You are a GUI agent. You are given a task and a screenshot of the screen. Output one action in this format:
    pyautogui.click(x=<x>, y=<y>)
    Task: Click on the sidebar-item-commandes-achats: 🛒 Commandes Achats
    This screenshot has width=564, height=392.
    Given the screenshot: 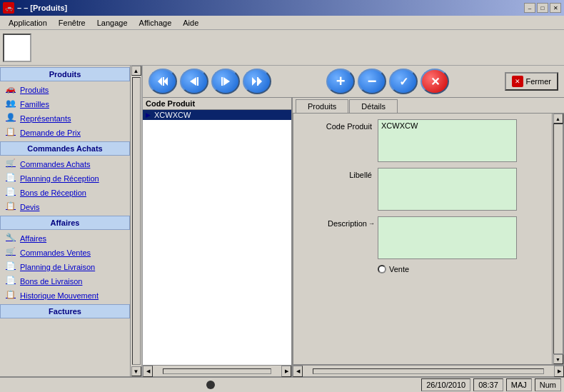 What is the action you would take?
    pyautogui.click(x=65, y=164)
    